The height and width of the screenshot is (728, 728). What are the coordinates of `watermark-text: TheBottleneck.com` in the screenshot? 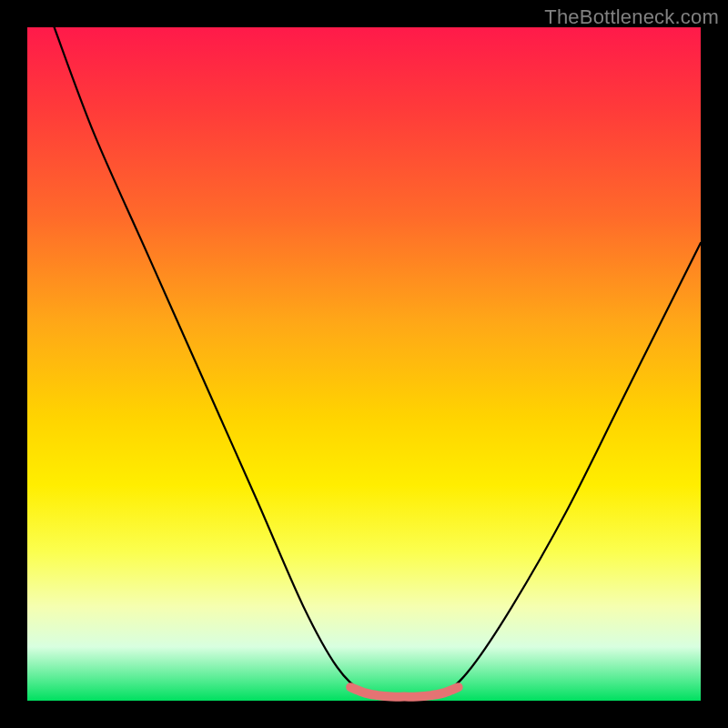 It's located at (632, 17).